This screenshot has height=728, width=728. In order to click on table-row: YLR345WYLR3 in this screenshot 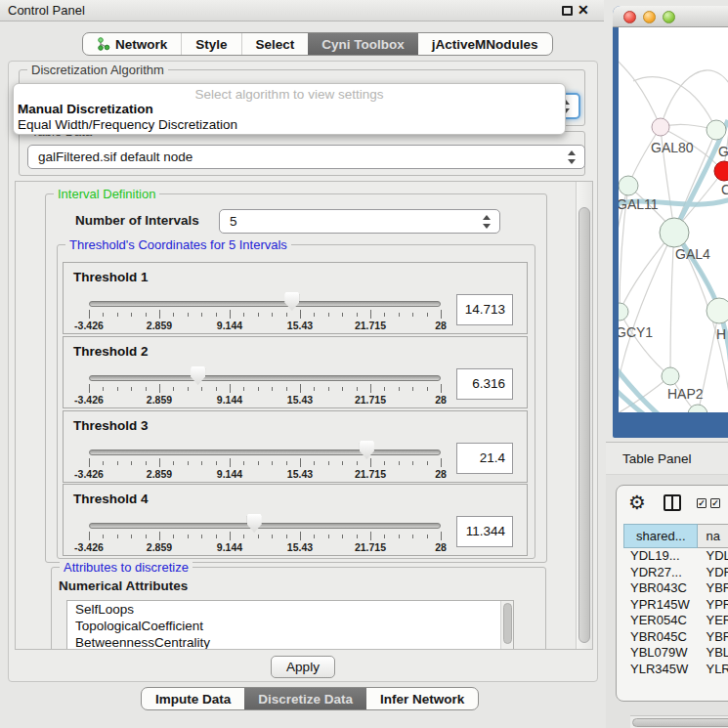, I will do `click(676, 670)`.